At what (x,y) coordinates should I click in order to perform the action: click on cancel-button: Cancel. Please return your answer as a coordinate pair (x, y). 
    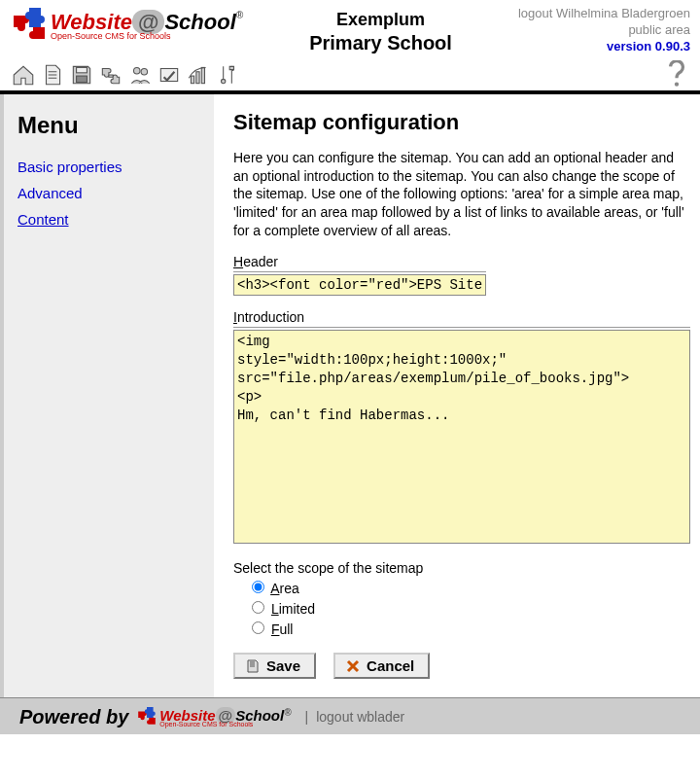
    Looking at the image, I should click on (381, 665).